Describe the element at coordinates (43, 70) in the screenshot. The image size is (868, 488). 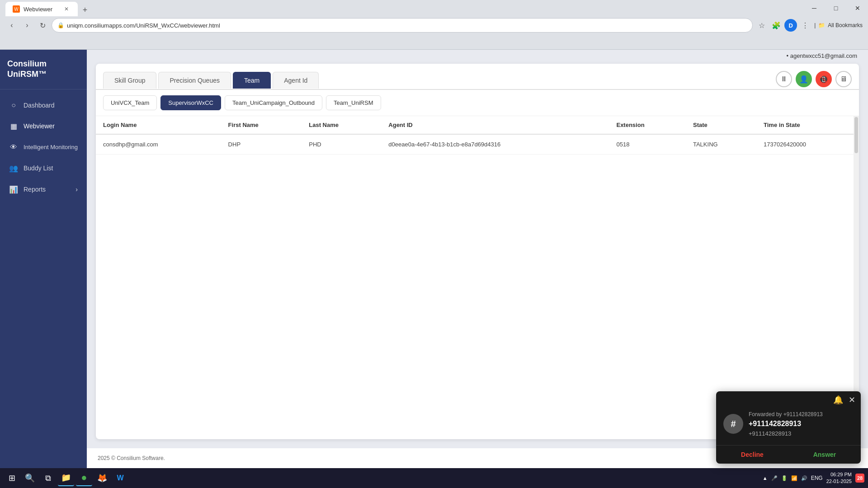
I see `sidebar-logo: Consilium UniRSM™` at that location.